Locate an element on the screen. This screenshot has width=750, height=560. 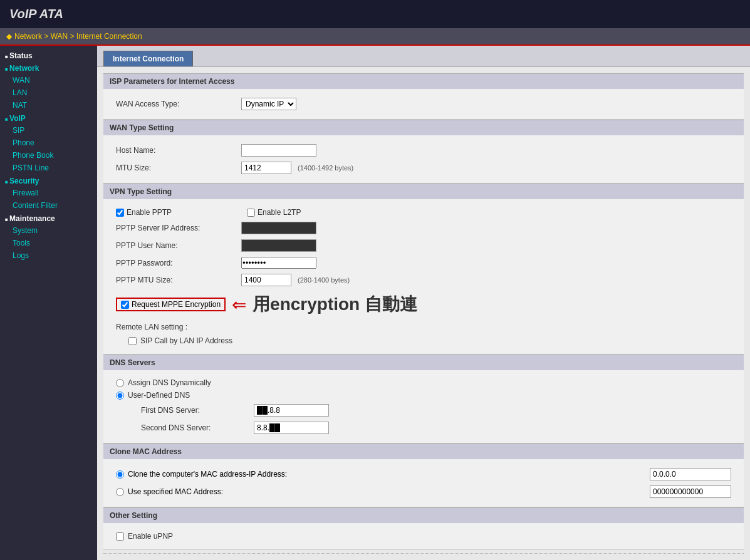
sidebar: Status Network WAN LAN NAT VoIP SIP Phon… is located at coordinates (49, 303).